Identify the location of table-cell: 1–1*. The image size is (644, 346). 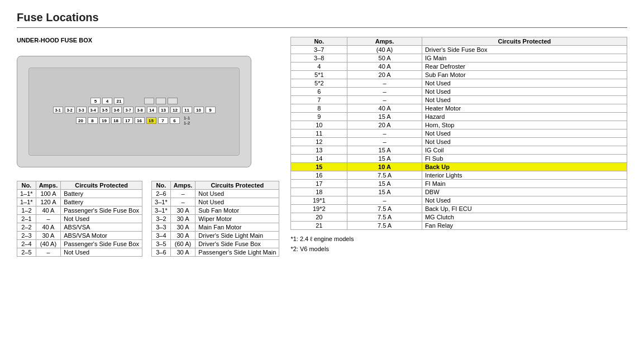
(27, 202).